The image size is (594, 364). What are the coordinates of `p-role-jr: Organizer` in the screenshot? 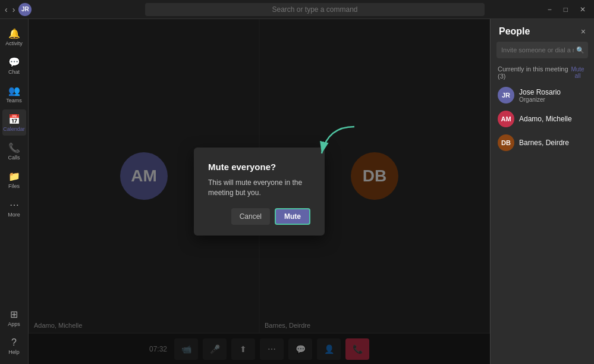 It's located at (540, 100).